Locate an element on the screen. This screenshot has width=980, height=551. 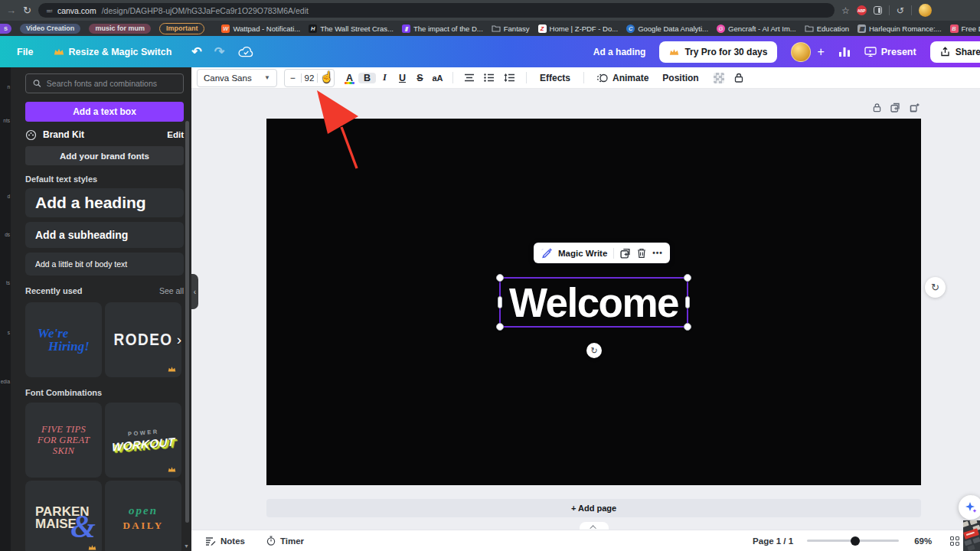
carousel-next-icon: › is located at coordinates (179, 340).